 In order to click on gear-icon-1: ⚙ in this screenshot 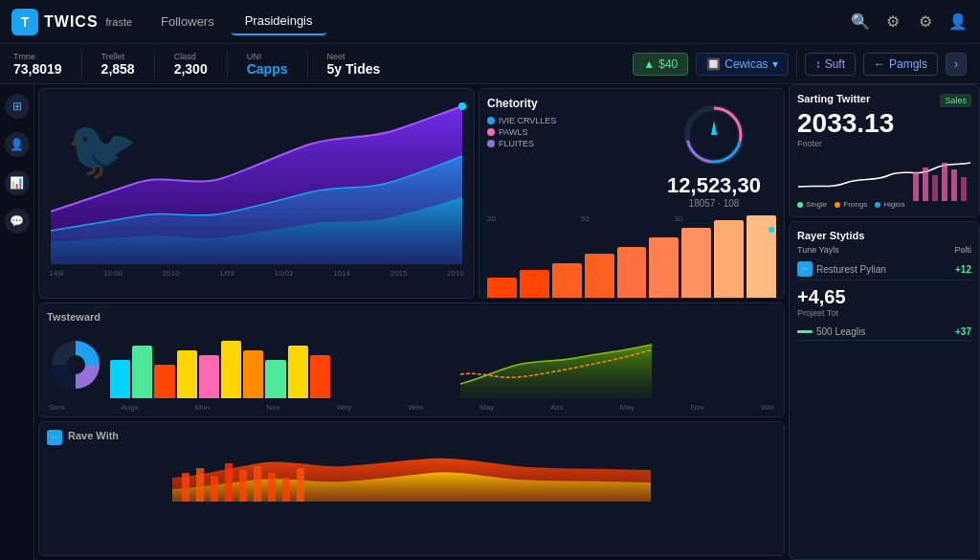, I will do `click(893, 22)`.